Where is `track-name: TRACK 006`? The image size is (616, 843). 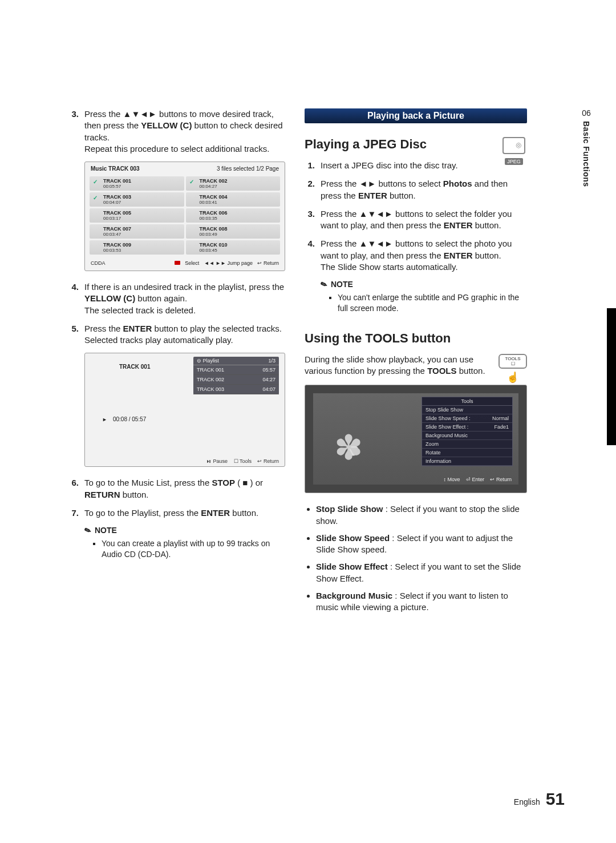
track-name: TRACK 006 is located at coordinates (238, 213).